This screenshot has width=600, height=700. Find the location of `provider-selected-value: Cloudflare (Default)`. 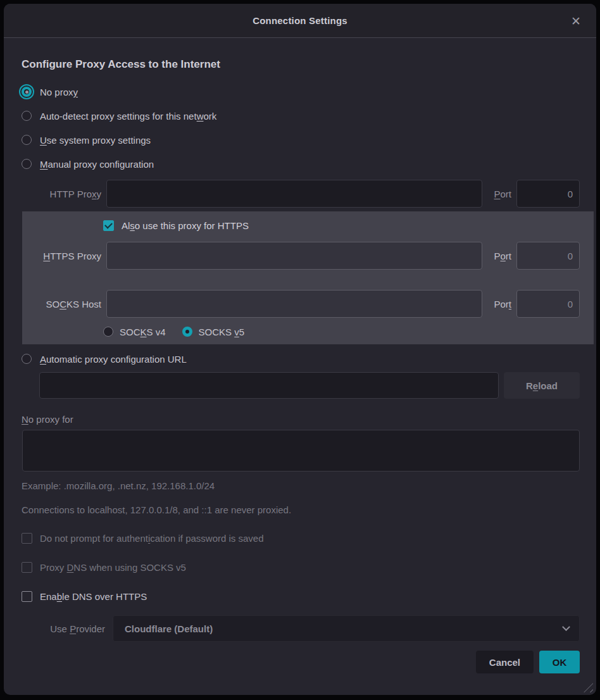

provider-selected-value: Cloudflare (Default) is located at coordinates (168, 629).